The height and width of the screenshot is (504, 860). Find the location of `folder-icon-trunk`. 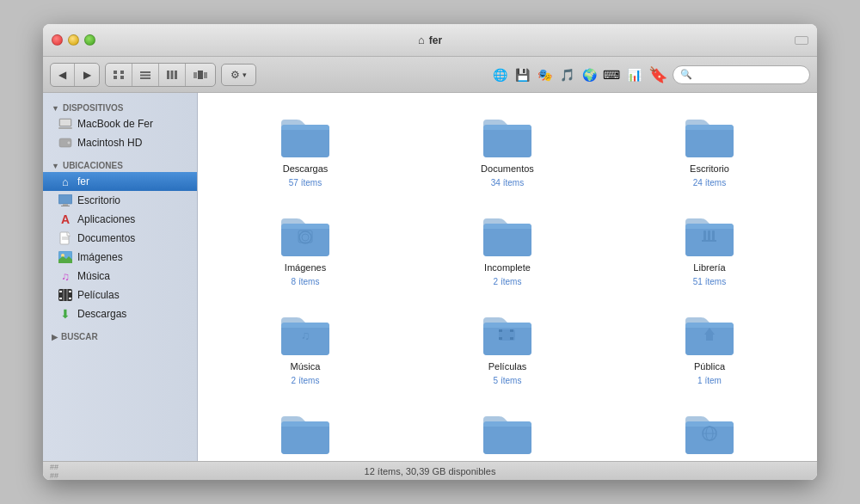

folder-icon-trunk is located at coordinates (507, 433).